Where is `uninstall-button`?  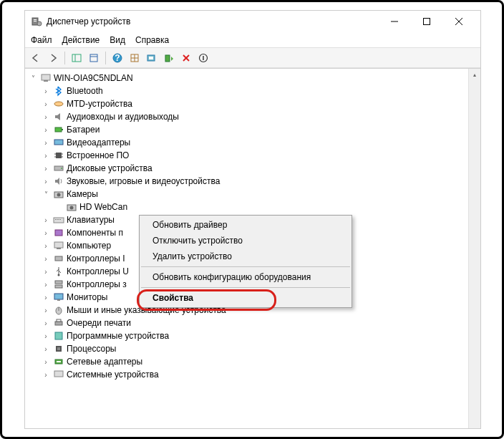 uninstall-button is located at coordinates (186, 58).